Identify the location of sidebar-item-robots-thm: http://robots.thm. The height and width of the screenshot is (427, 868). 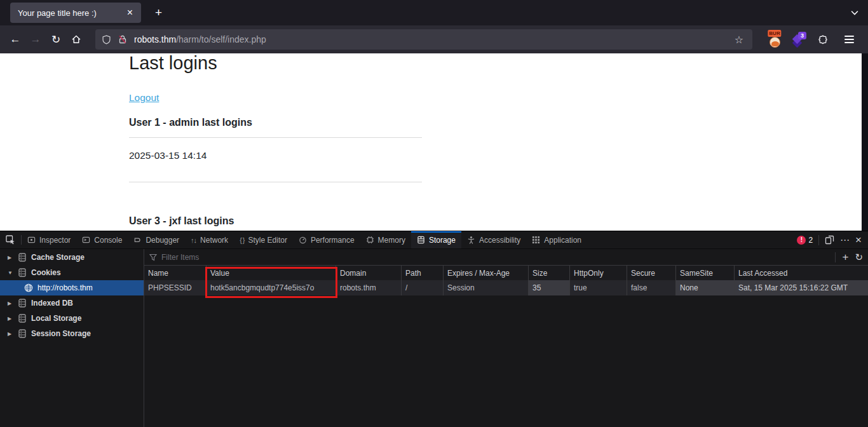
(72, 288).